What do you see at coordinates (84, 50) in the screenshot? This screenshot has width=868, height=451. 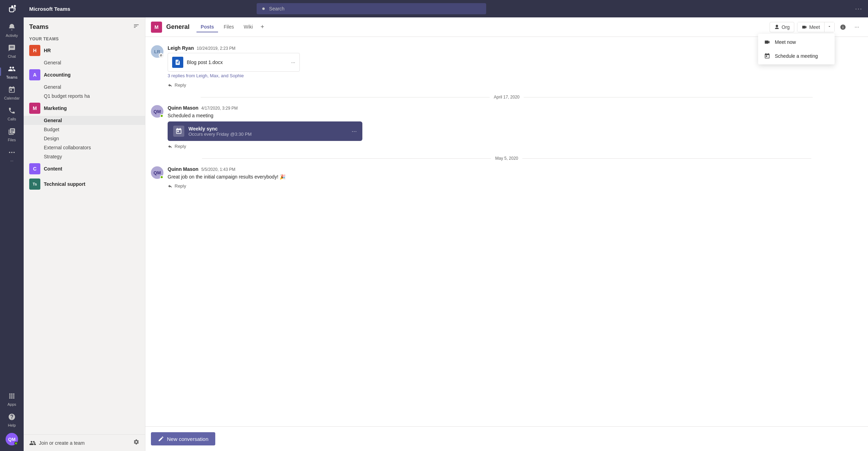 I see `team-row-hr: H HR ···` at bounding box center [84, 50].